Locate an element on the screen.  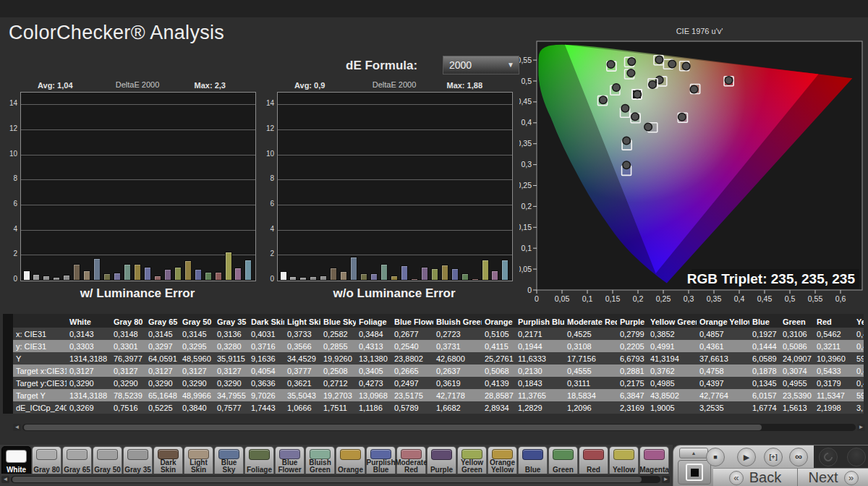
tab-foliage: Foliage is located at coordinates (259, 460).